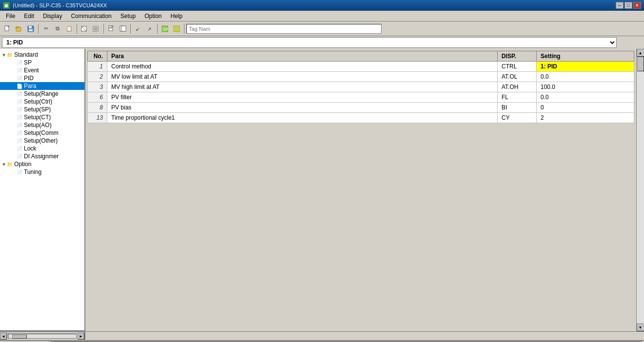  Describe the element at coordinates (22, 164) in the screenshot. I see `label-option: Option` at that location.